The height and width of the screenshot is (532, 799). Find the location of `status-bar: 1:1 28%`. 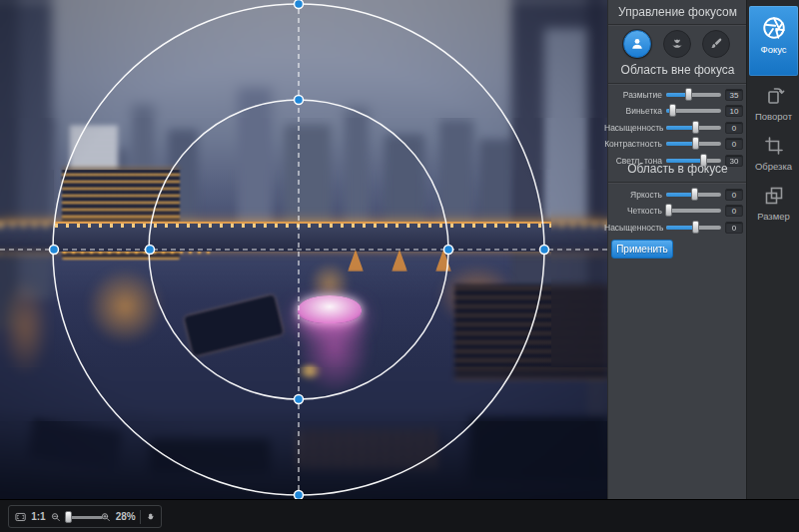

status-bar: 1:1 28% is located at coordinates (400, 515).